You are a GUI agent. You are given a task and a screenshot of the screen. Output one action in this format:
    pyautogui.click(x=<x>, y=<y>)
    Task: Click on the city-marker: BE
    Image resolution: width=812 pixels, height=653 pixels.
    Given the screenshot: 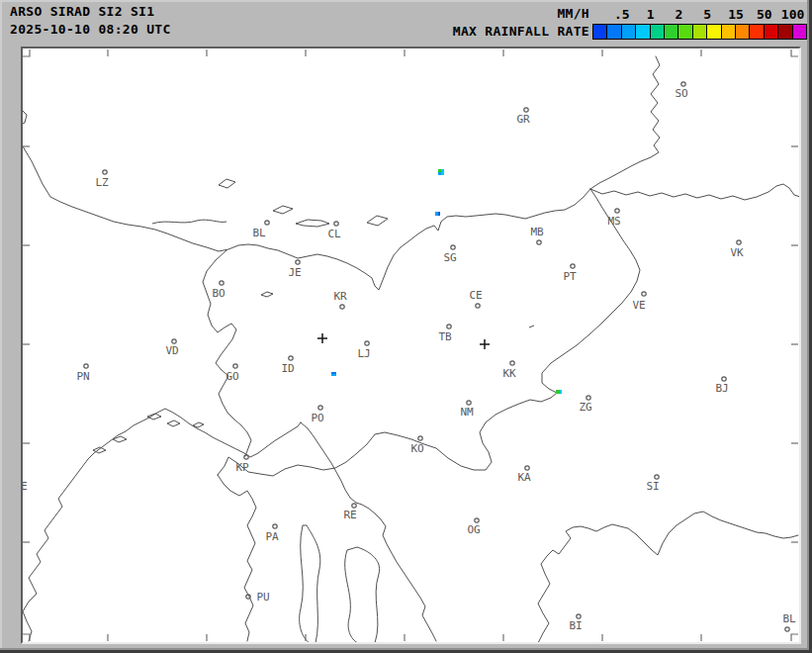 What is the action you would take?
    pyautogui.click(x=26, y=486)
    